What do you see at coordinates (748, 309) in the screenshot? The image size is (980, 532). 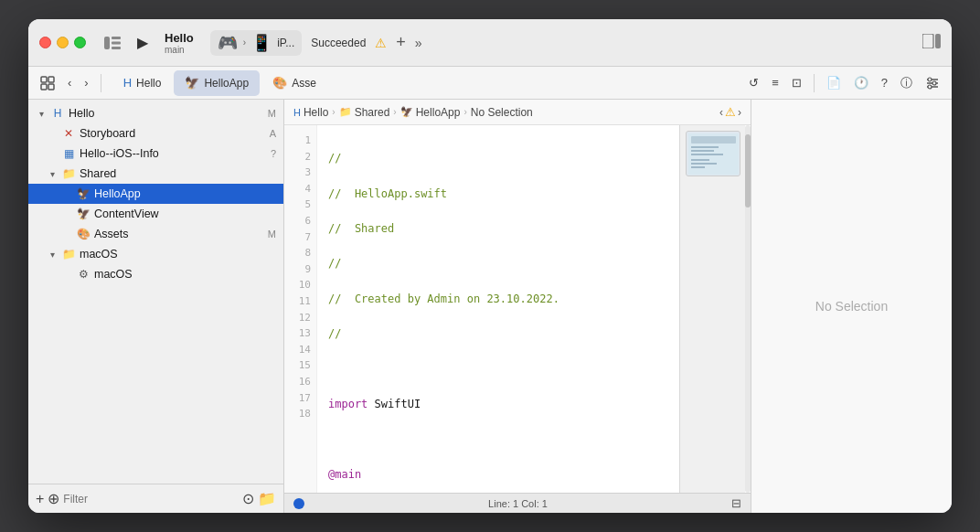 I see `vertical-scrollbar` at bounding box center [748, 309].